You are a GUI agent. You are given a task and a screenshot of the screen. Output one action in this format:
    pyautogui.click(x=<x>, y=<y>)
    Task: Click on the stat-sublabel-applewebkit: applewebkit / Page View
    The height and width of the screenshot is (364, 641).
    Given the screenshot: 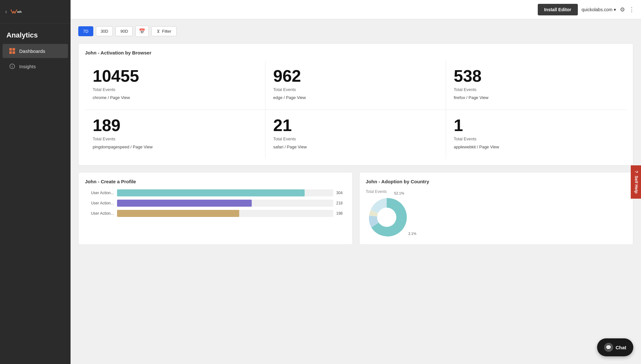 What is the action you would take?
    pyautogui.click(x=536, y=147)
    